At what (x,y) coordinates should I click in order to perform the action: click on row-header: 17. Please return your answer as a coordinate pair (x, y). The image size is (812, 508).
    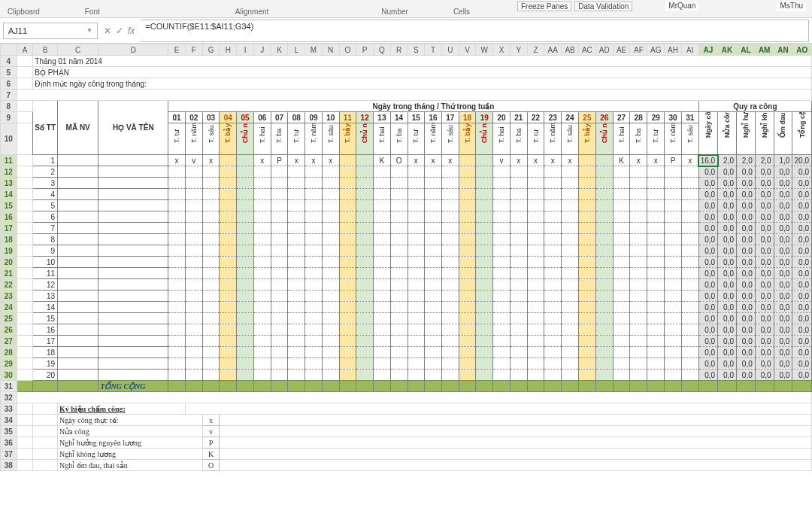
    Looking at the image, I should click on (9, 229).